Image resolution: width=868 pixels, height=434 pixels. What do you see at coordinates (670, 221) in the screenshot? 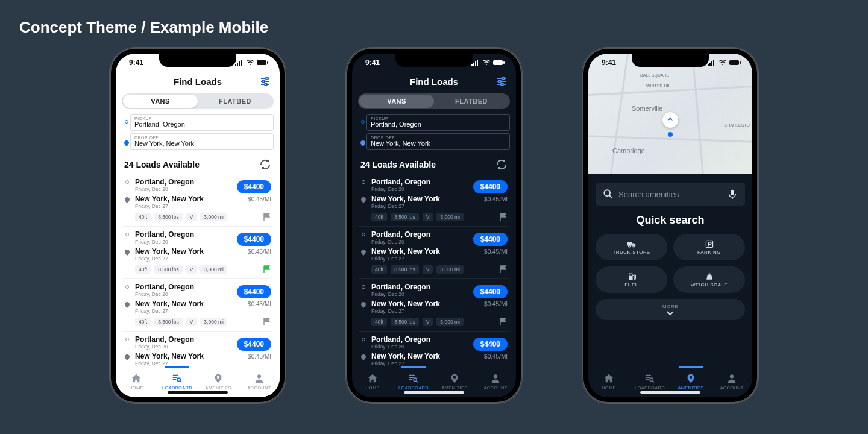
I see `quick-search-title: Quick search` at bounding box center [670, 221].